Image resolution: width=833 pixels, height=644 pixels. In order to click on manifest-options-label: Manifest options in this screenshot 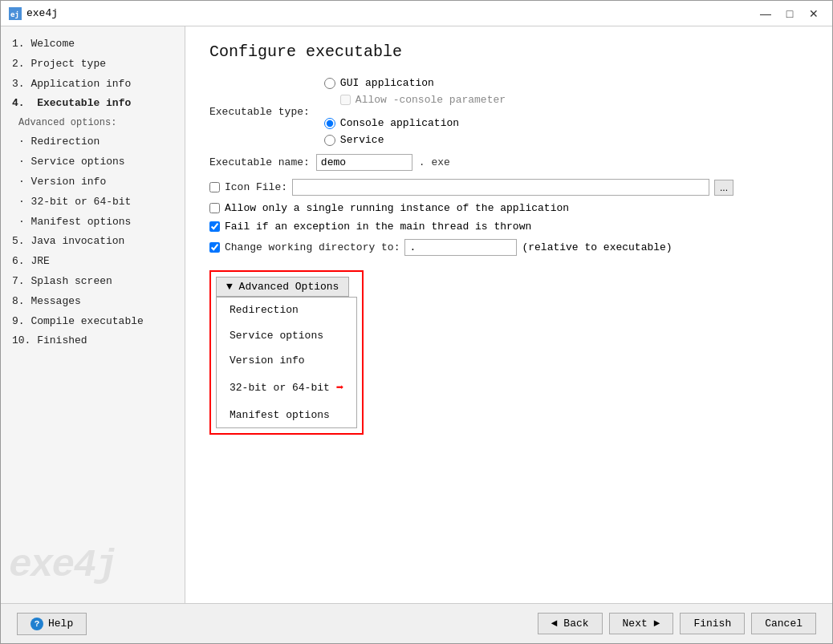, I will do `click(279, 415)`.